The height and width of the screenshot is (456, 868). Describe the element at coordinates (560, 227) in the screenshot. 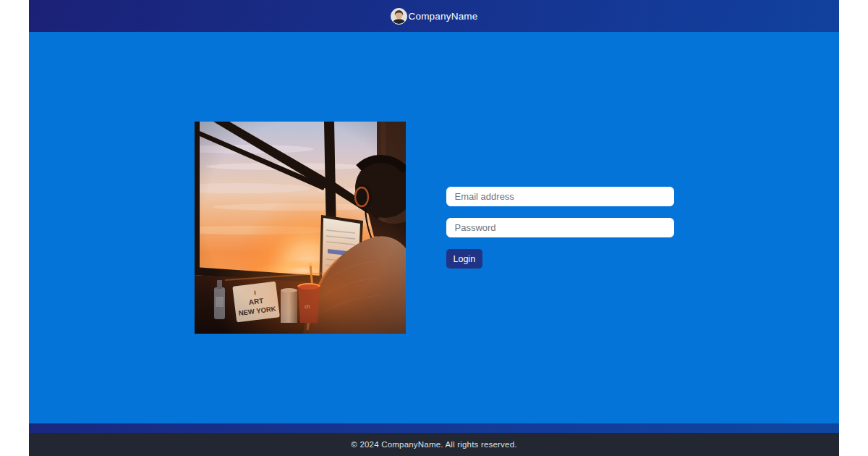

I see `password-input` at that location.